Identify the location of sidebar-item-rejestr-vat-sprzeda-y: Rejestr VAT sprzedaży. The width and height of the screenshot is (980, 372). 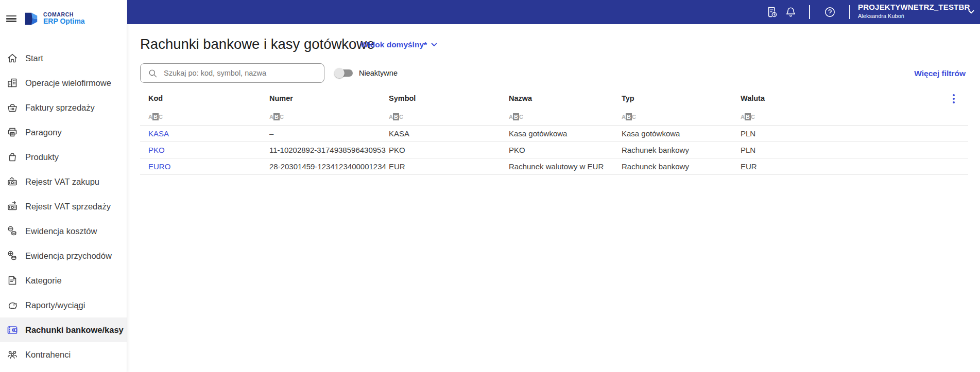
(63, 206).